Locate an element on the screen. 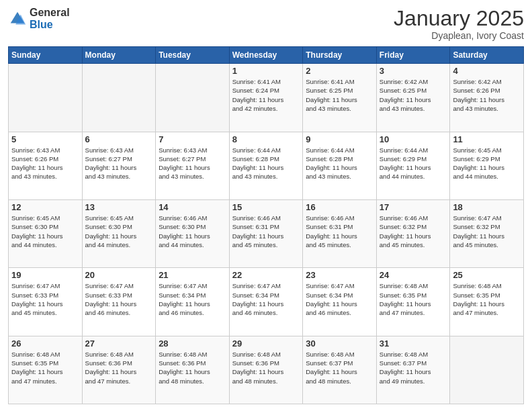 This screenshot has height=411, width=532. day-number: 16 is located at coordinates (340, 207).